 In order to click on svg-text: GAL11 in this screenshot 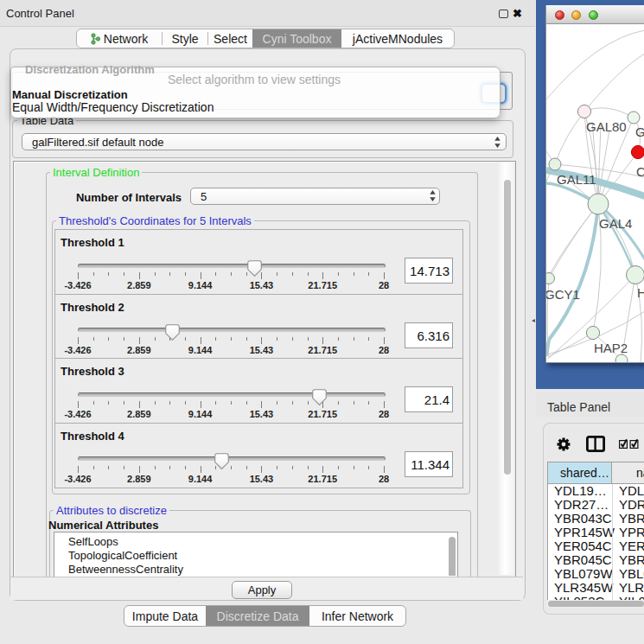, I will do `click(577, 180)`.